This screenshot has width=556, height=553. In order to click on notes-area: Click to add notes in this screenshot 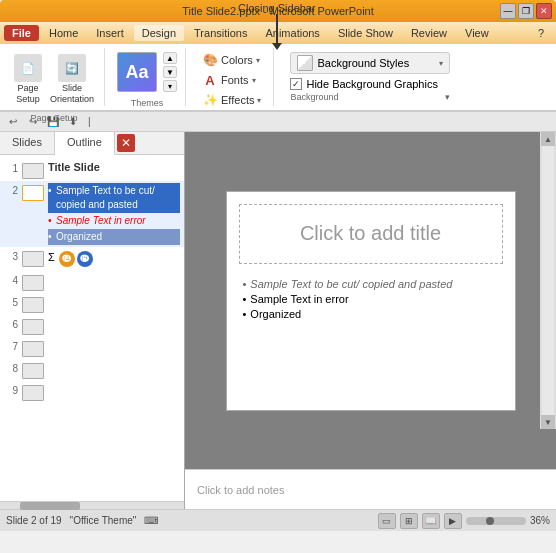, I will do `click(370, 489)`.